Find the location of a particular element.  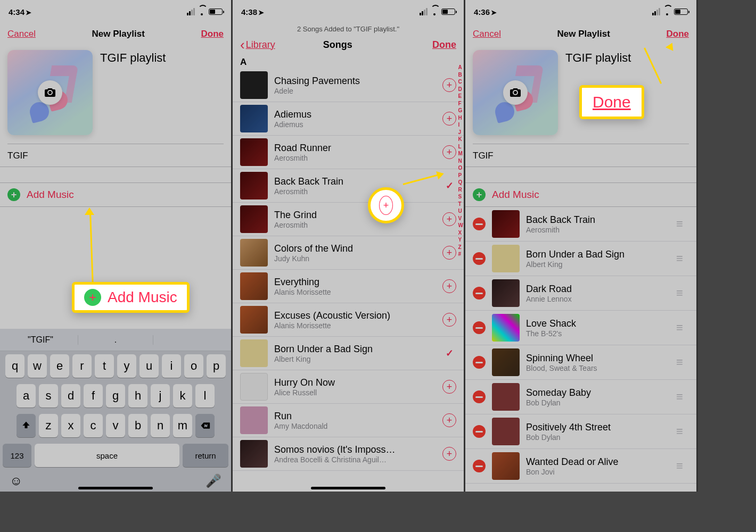

song-row: EverythingAlanis Morissette+ is located at coordinates (348, 286).